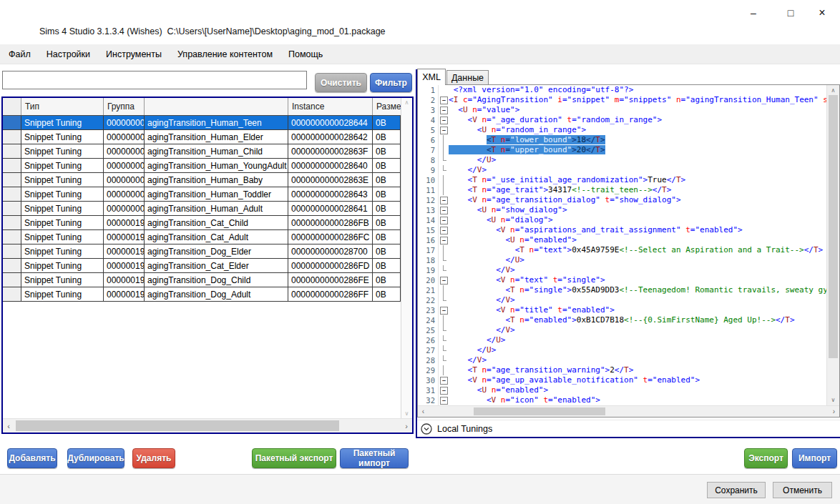 This screenshot has height=504, width=840. Describe the element at coordinates (622, 160) in the screenshot. I see `code-line: 8 </U>` at that location.